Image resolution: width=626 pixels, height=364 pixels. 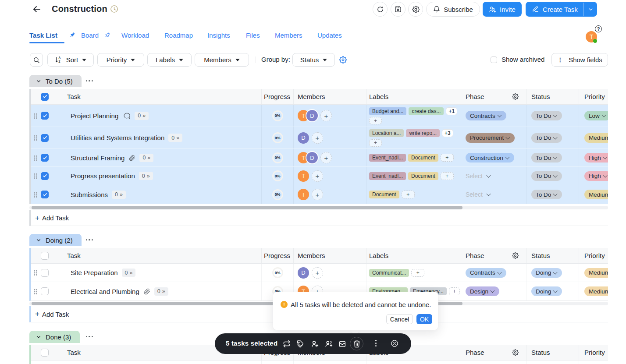 I want to click on svg-text: A, so click(x=60, y=58).